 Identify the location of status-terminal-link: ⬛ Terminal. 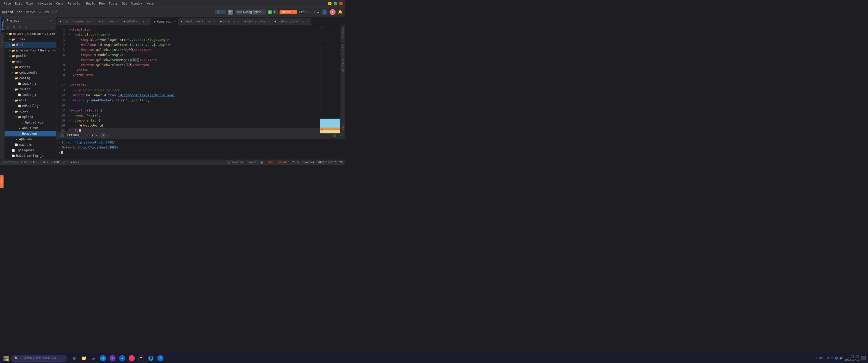
(236, 162).